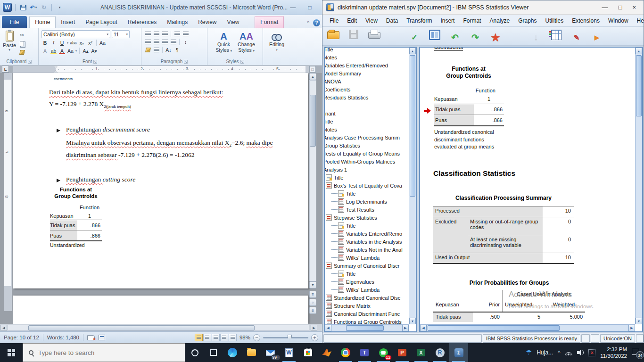  Describe the element at coordinates (619, 21) in the screenshot. I see `menu-window: Window` at that location.